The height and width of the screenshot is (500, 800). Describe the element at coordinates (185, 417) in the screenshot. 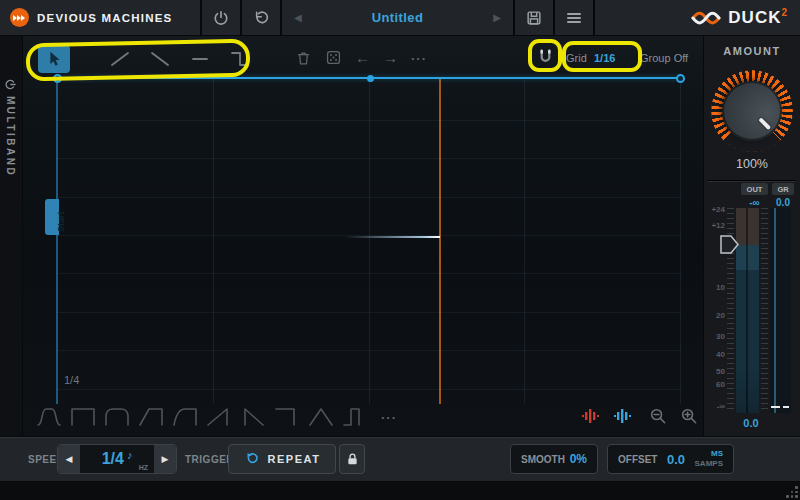

I see `shape-curve-hold-button` at that location.